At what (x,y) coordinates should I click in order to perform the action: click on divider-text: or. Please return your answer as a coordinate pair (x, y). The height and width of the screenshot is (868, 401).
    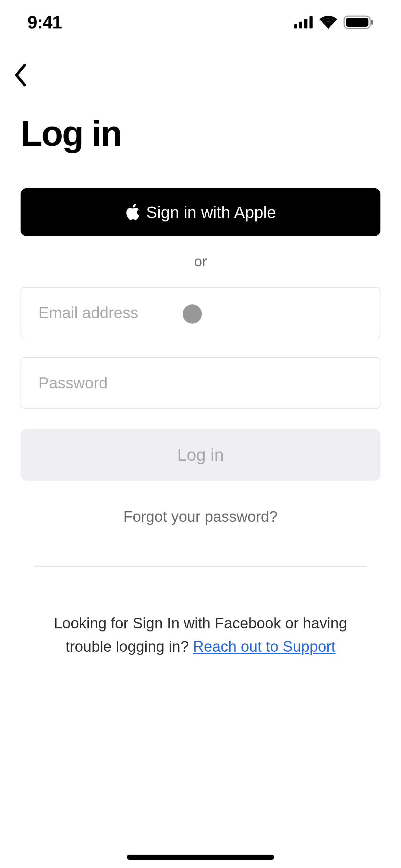
    Looking at the image, I should click on (200, 262).